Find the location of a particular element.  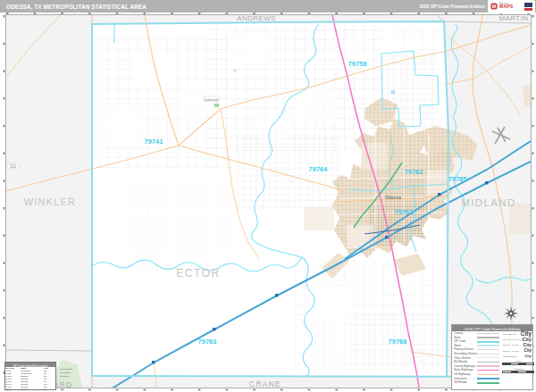

zip-label-79741: 79741 is located at coordinates (154, 141).